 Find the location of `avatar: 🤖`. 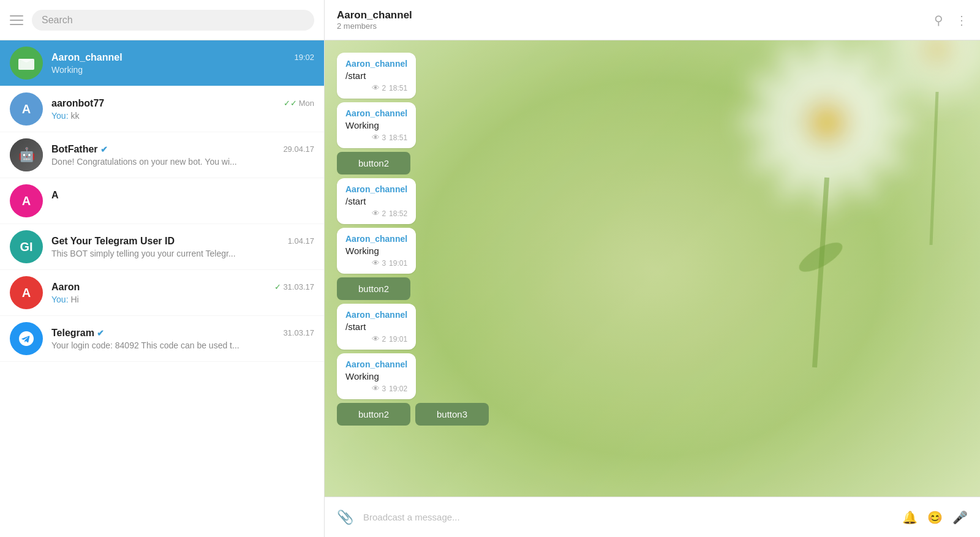

avatar: 🤖 is located at coordinates (26, 155).